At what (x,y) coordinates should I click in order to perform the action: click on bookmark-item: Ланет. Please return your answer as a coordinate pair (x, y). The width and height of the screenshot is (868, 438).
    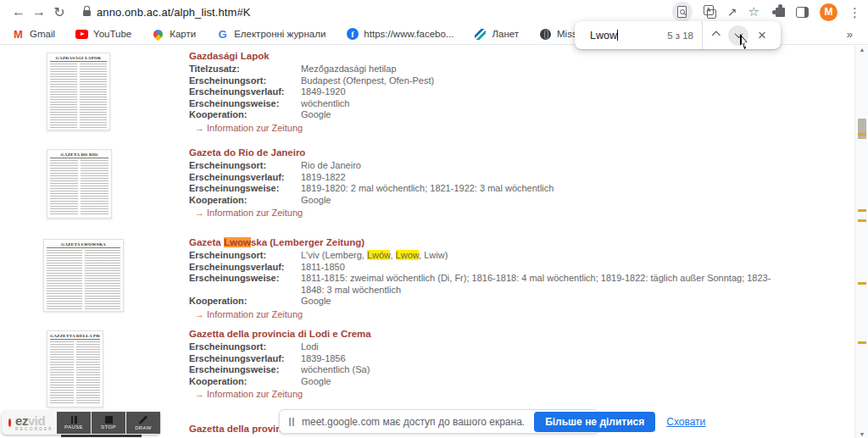
    Looking at the image, I should click on (497, 34).